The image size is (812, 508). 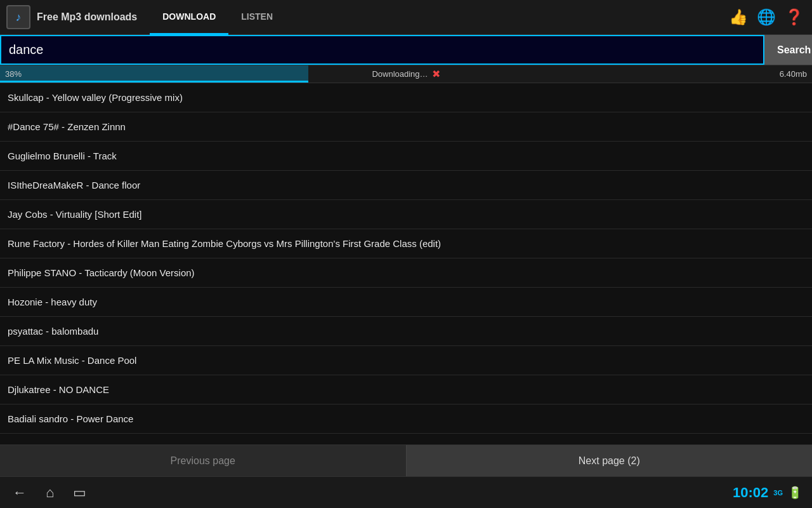 What do you see at coordinates (406, 215) in the screenshot?
I see `list-item: Jay Cobs - Virtuality [Short Edit]` at bounding box center [406, 215].